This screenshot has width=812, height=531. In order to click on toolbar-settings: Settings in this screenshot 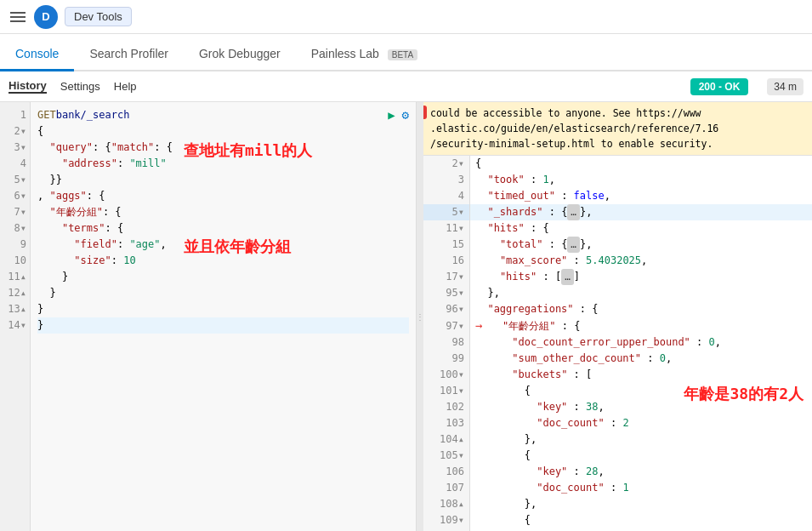, I will do `click(80, 87)`.